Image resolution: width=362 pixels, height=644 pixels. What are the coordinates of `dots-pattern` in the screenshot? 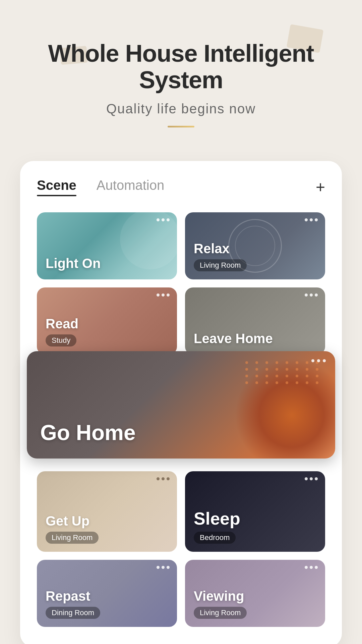 It's located at (284, 373).